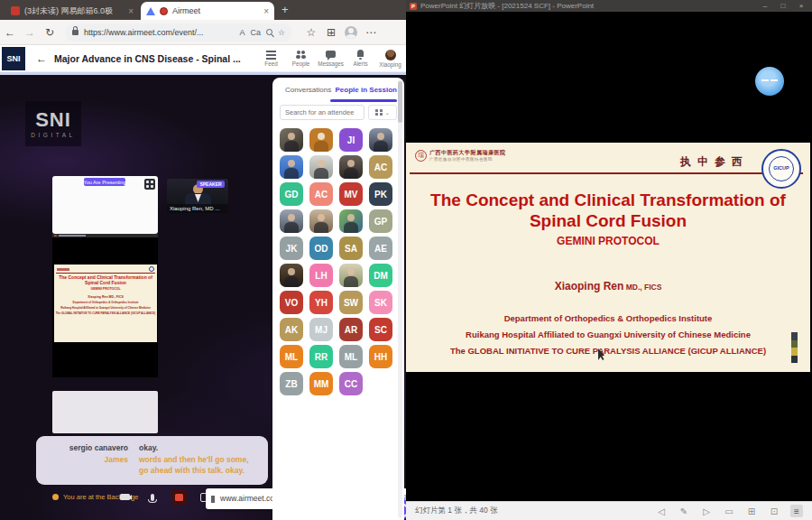 The image size is (812, 520). I want to click on previous-slide-icon: ◁, so click(661, 511).